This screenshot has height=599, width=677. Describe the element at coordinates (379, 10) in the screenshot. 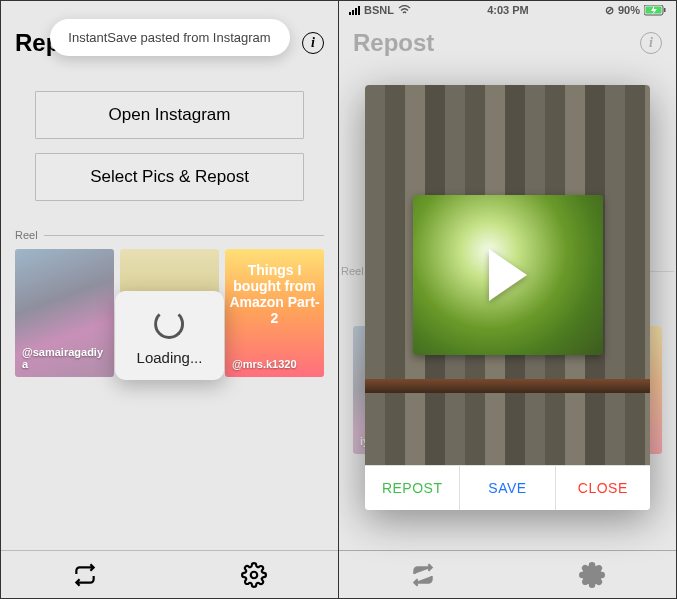

I see `carrier-label: BSNL` at that location.